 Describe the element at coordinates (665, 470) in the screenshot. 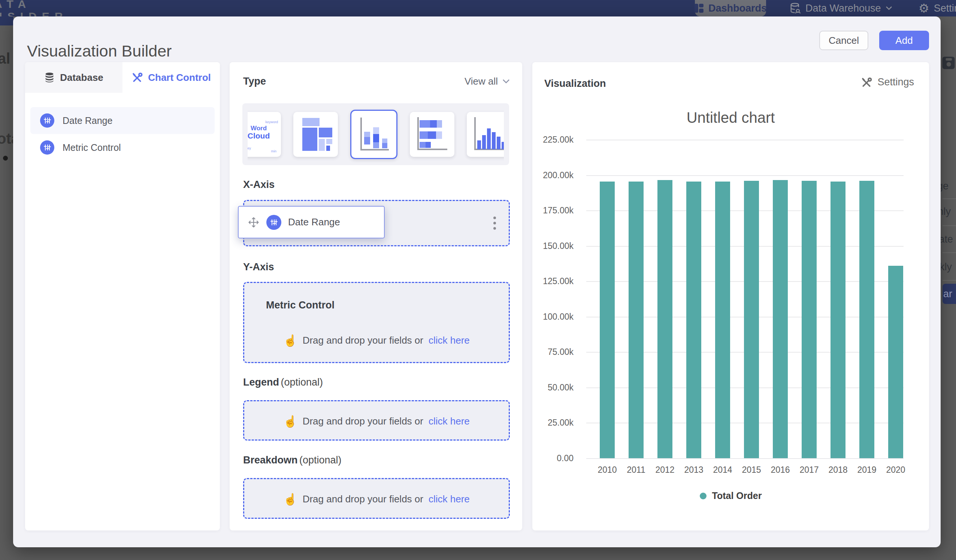

I see `x-axis-tick: 2012` at that location.